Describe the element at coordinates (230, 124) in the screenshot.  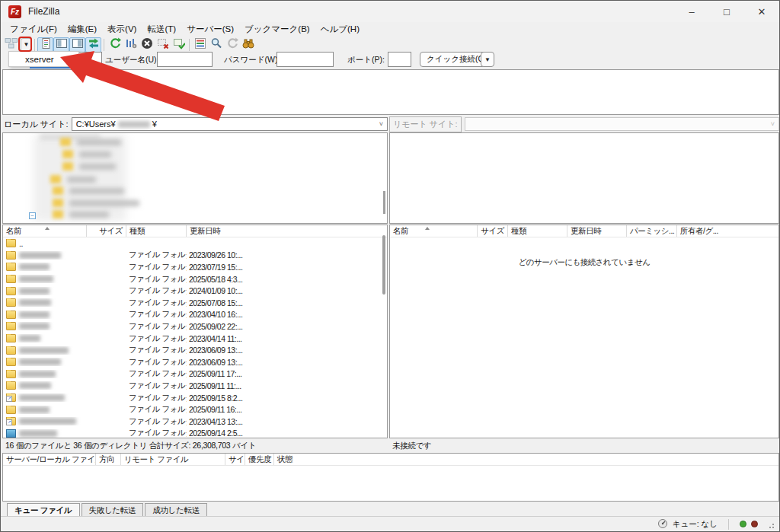
I see `local-site-combobox: C:¥Users¥ ¥ ˅` at that location.